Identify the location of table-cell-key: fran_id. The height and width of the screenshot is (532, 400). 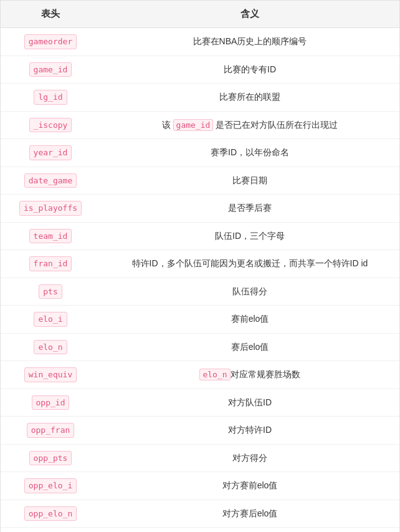
(50, 264).